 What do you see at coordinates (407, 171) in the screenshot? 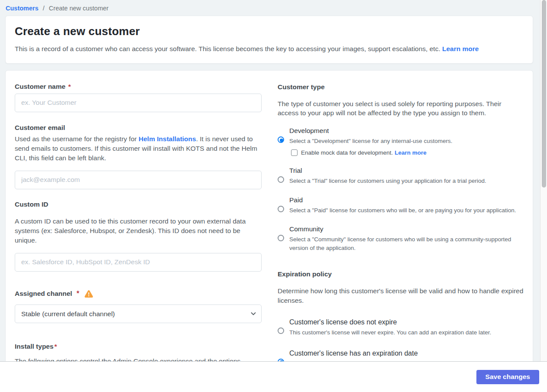
I see `trial-option-title: Trial` at bounding box center [407, 171].